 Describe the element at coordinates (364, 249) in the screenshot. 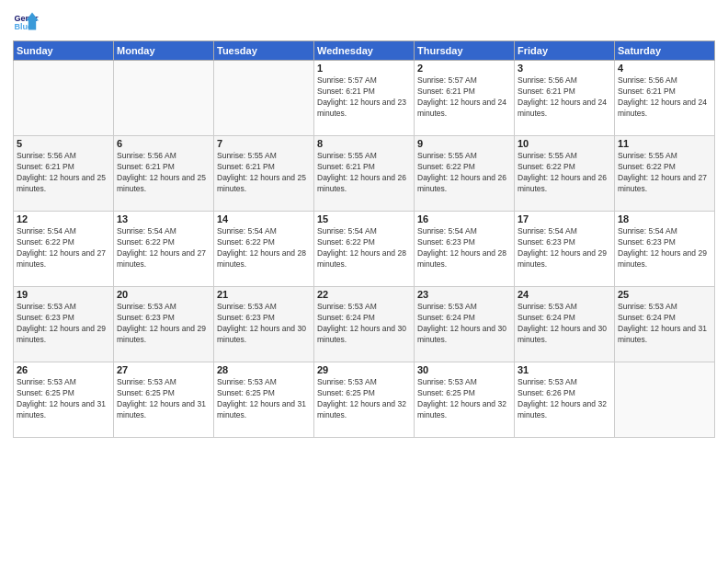

I see `calendar-cell: 15Sunrise: 5:54 AMSunset: 6:22 PMDayligh…` at that location.